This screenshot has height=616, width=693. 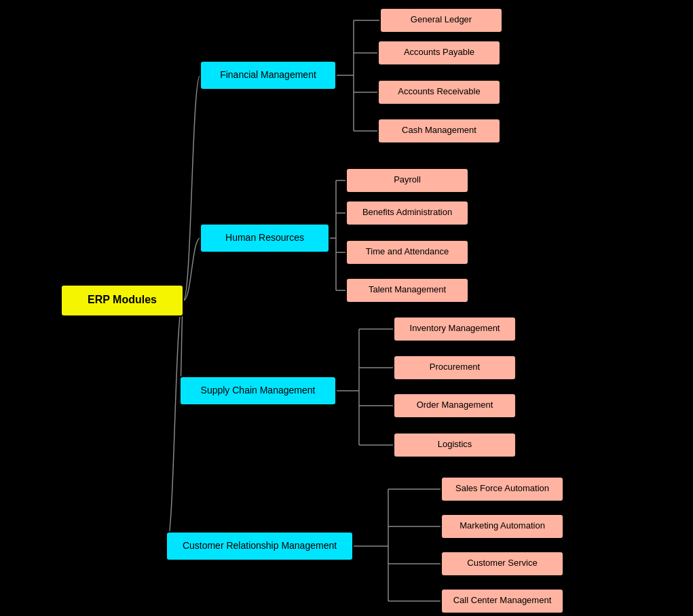 What do you see at coordinates (455, 444) in the screenshot?
I see `svg-text: Logistics` at bounding box center [455, 444].